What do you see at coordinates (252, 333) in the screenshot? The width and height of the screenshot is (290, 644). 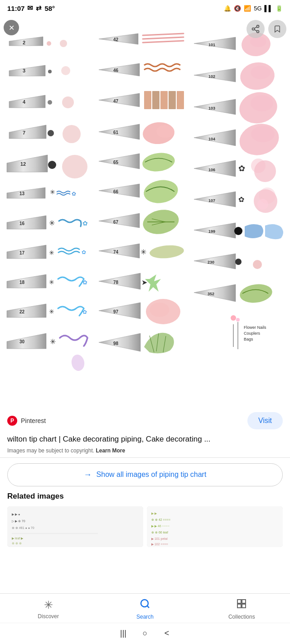 I see `svg-text: Couplers` at bounding box center [252, 333].